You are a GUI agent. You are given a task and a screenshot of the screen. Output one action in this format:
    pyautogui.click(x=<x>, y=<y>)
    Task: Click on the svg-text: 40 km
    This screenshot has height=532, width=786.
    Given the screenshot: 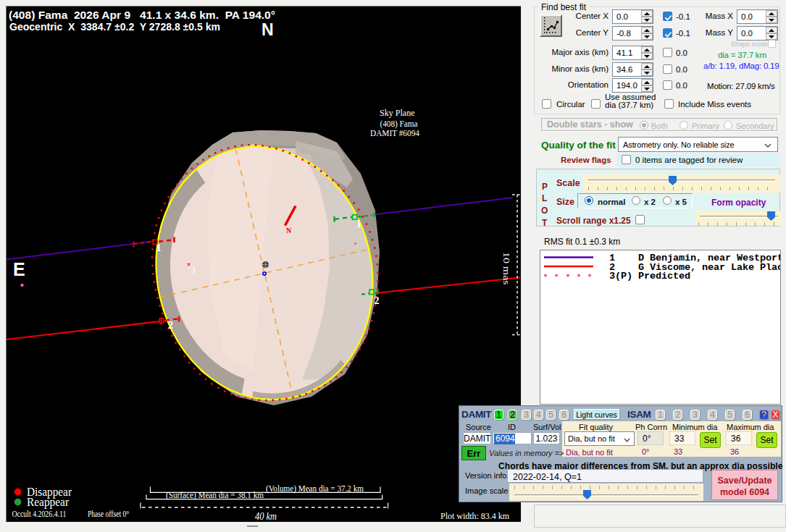 What is the action you would take?
    pyautogui.click(x=266, y=517)
    